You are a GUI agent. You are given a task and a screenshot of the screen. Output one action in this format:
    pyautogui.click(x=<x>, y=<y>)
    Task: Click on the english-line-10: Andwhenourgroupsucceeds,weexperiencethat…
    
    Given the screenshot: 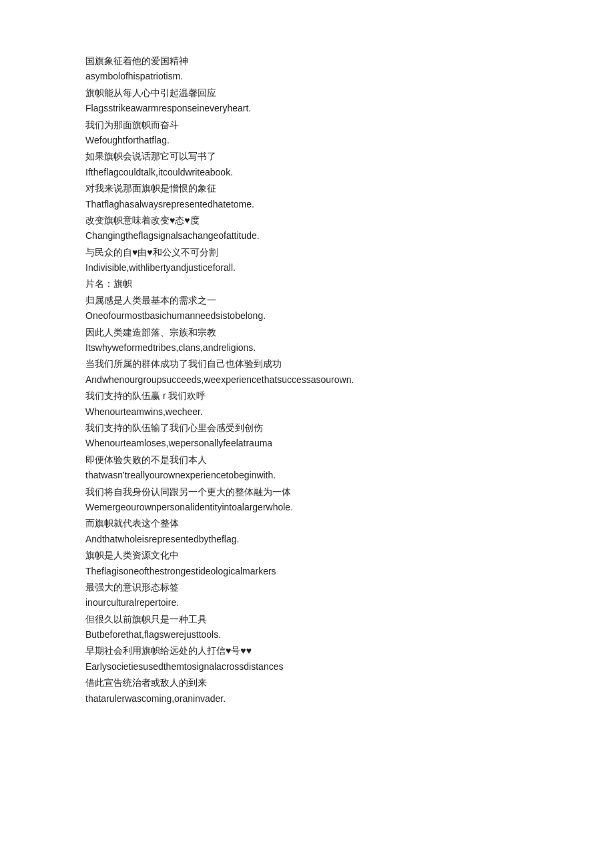 What is the action you would take?
    pyautogui.click(x=307, y=380)
    